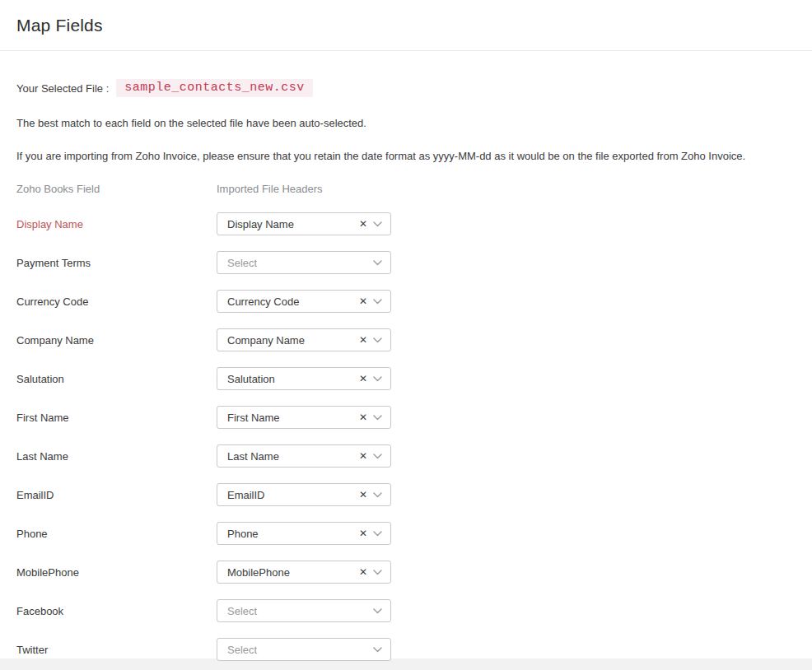  Describe the element at coordinates (293, 496) in the screenshot. I see `dropdown-value: EmailID` at that location.